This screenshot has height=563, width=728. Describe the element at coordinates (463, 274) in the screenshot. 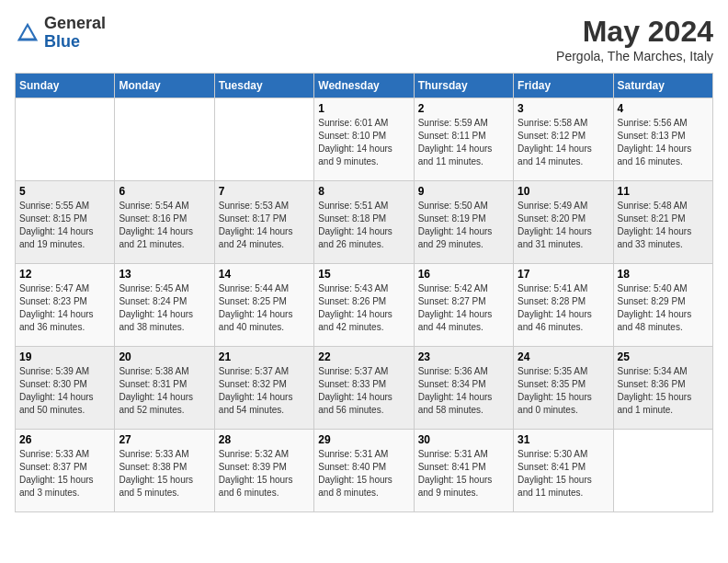

I see `day-number: 16` at that location.